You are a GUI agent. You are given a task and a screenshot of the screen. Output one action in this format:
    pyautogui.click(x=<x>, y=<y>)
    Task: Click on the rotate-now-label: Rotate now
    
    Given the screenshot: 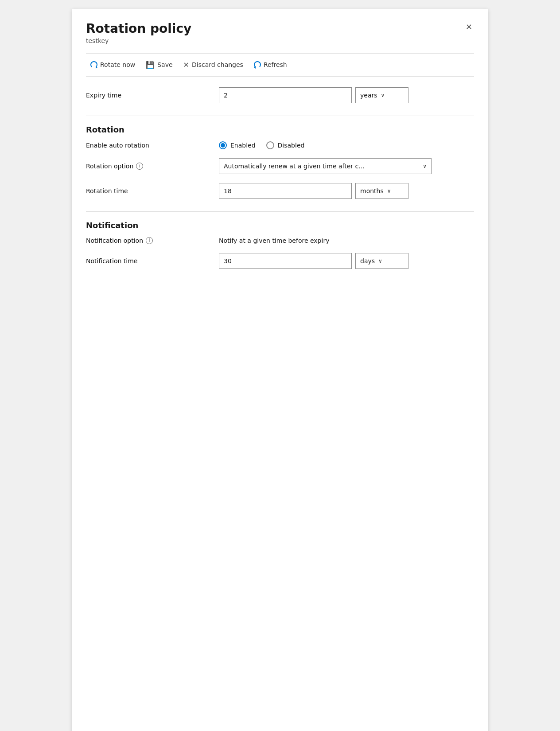 What is the action you would take?
    pyautogui.click(x=118, y=65)
    